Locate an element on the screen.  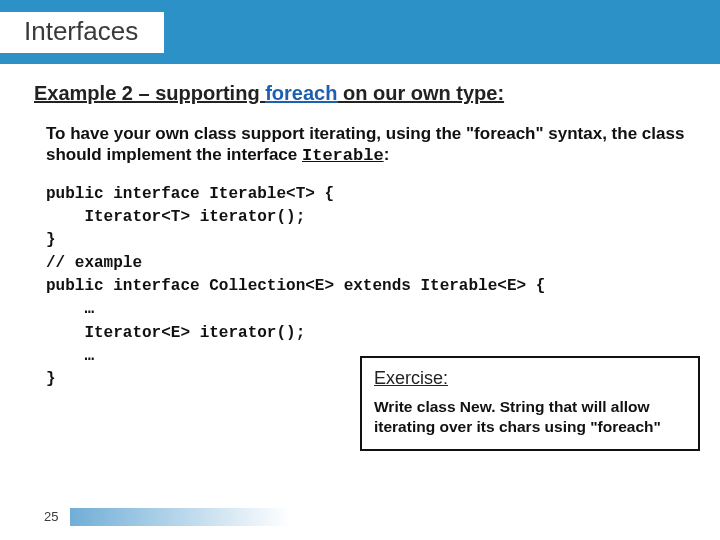
subheading-prefix: Example 2 – supporting is located at coordinates (150, 93).